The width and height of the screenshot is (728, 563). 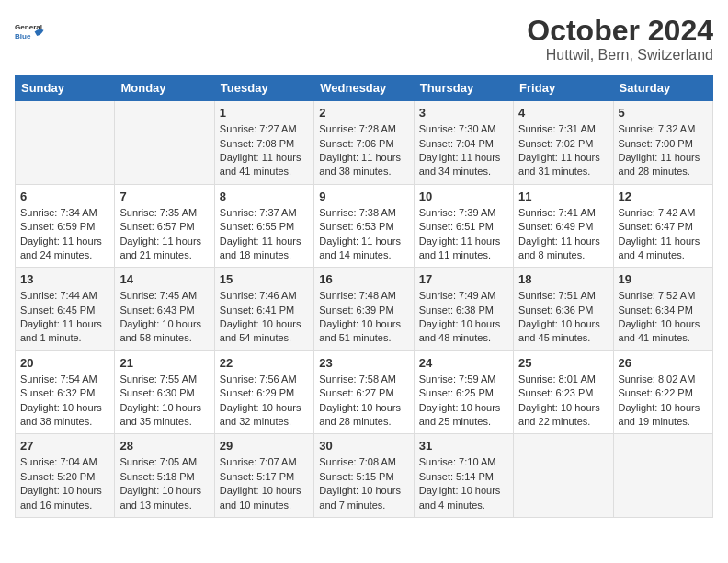 I want to click on sunrise-text: Sunrise: 8:01 AM, so click(x=557, y=379).